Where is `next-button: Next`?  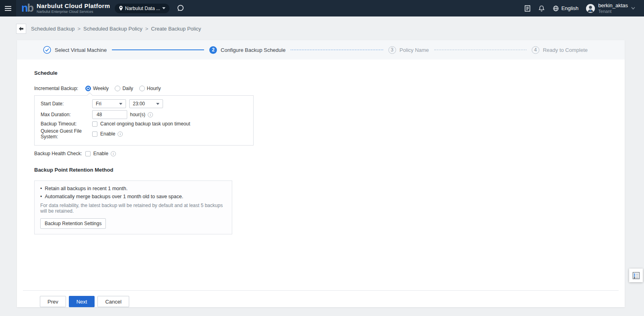
next-button: Next is located at coordinates (82, 302).